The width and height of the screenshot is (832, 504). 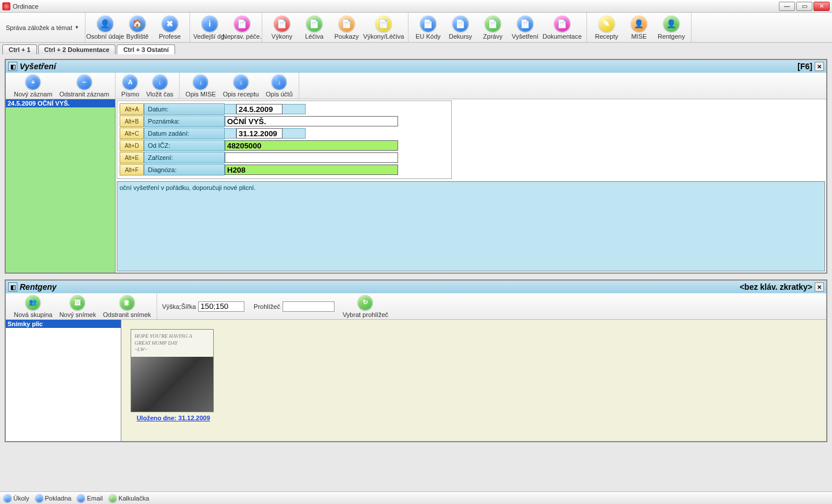 I want to click on vys-opis-t-: ↓Opis účtů, so click(x=279, y=85).